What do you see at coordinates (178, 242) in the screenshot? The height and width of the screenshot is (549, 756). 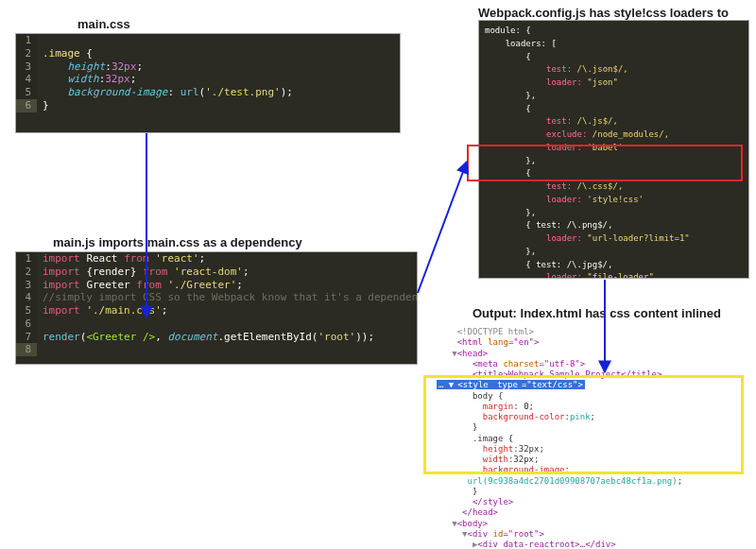 I see `caption-main-js: main.js imports main.css as a dependency` at bounding box center [178, 242].